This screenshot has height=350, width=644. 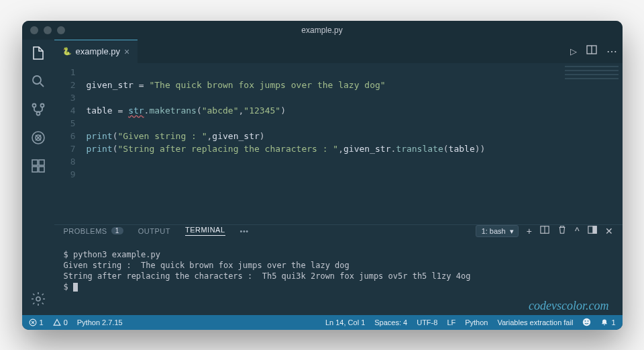 What do you see at coordinates (36, 322) in the screenshot?
I see `status-errors: 1` at bounding box center [36, 322].